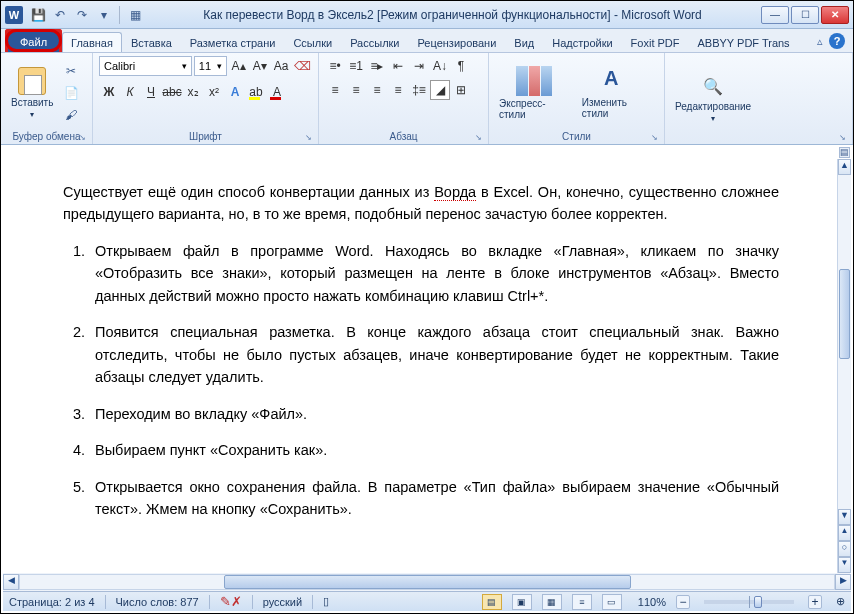 The height and width of the screenshot is (614, 854). Describe the element at coordinates (71, 71) in the screenshot. I see `cut-icon: ✂` at that location.